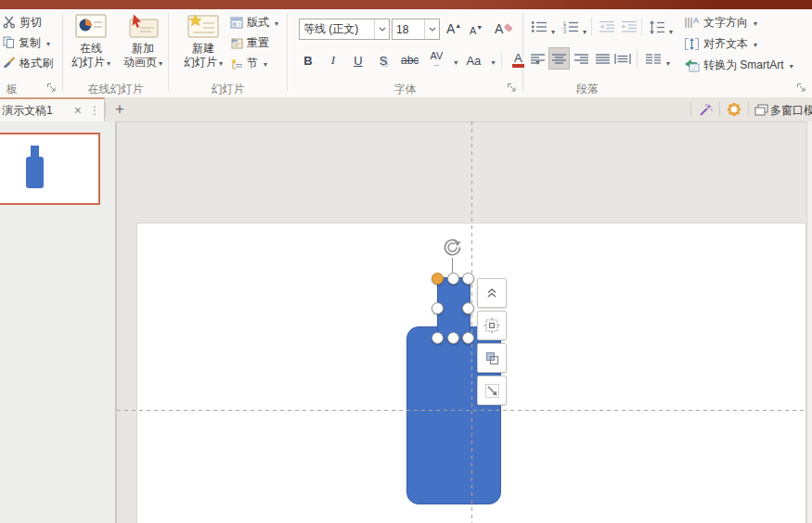  Describe the element at coordinates (492, 60) in the screenshot. I see `change-case-dropdown` at that location.